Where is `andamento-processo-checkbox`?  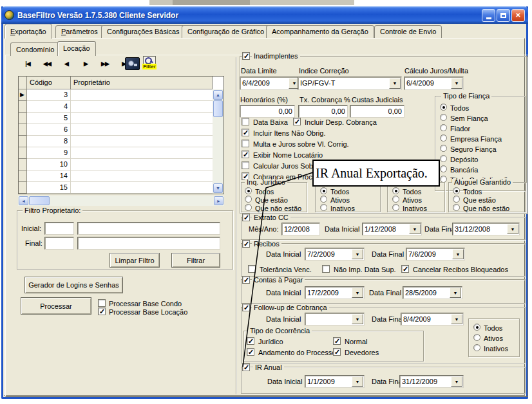 andamento-processo-checkbox is located at coordinates (251, 352).